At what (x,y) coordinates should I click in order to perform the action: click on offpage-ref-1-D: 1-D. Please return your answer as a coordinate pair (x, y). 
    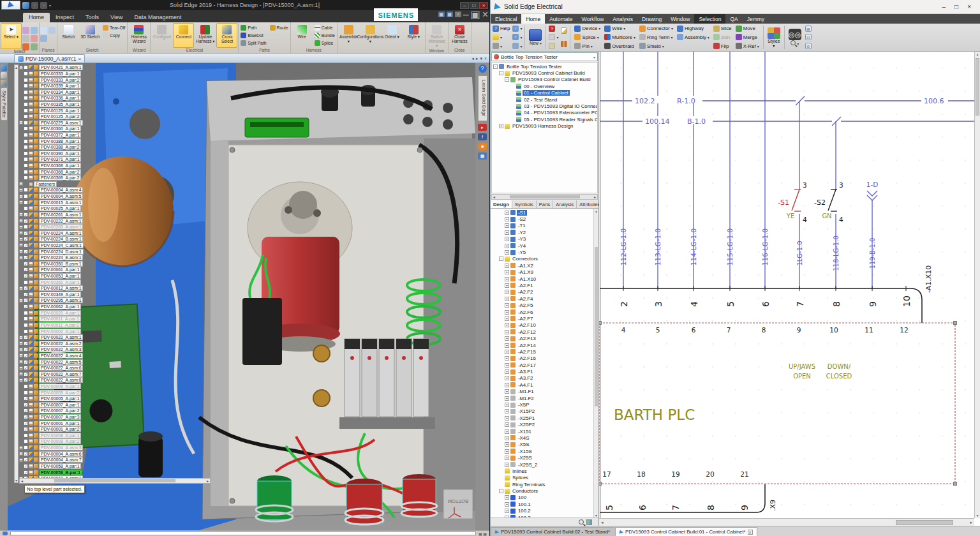
    Looking at the image, I should click on (873, 184).